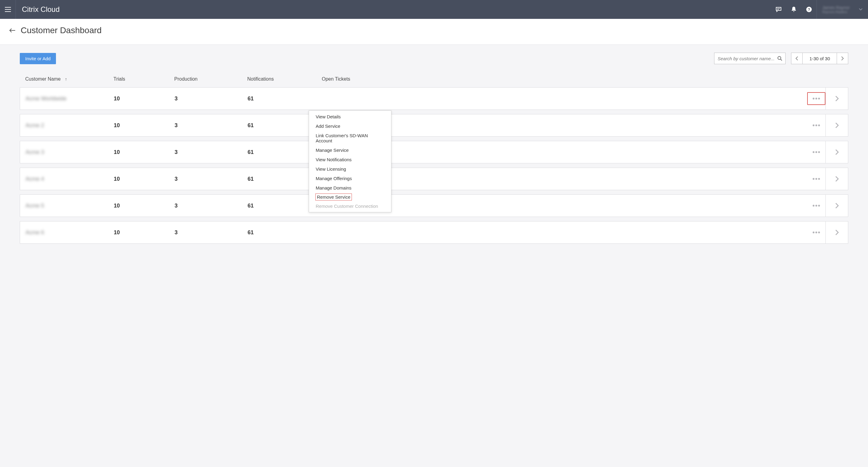 The width and height of the screenshot is (868, 467). What do you see at coordinates (836, 12) in the screenshot?
I see `user-org: Raynors Raiders` at bounding box center [836, 12].